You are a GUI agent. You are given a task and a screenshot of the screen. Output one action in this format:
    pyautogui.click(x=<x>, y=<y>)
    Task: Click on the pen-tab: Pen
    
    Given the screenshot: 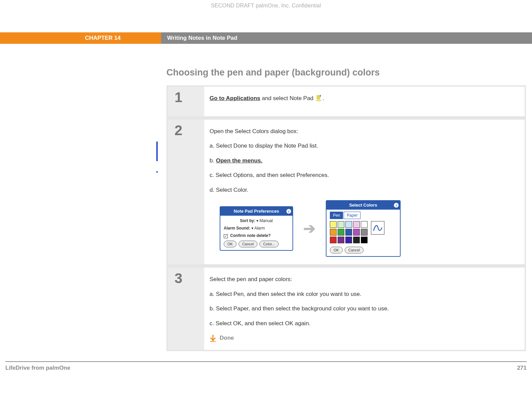 What is the action you would take?
    pyautogui.click(x=336, y=215)
    